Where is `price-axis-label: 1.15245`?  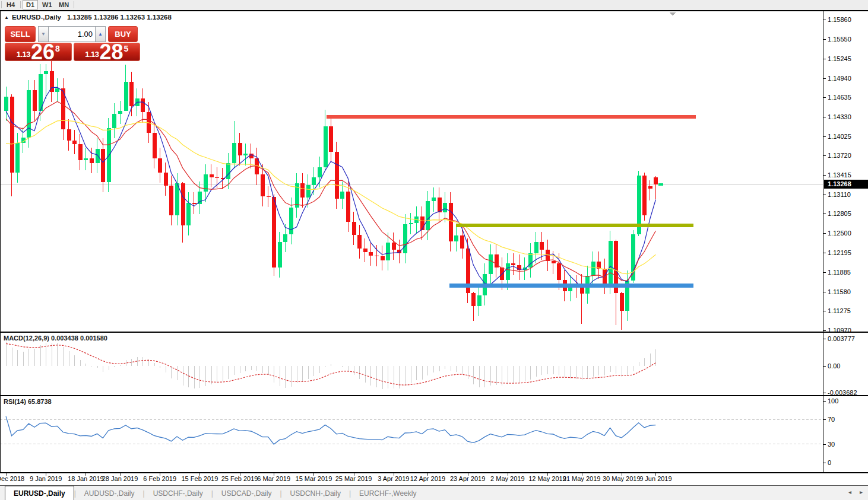 price-axis-label: 1.15245 is located at coordinates (840, 59).